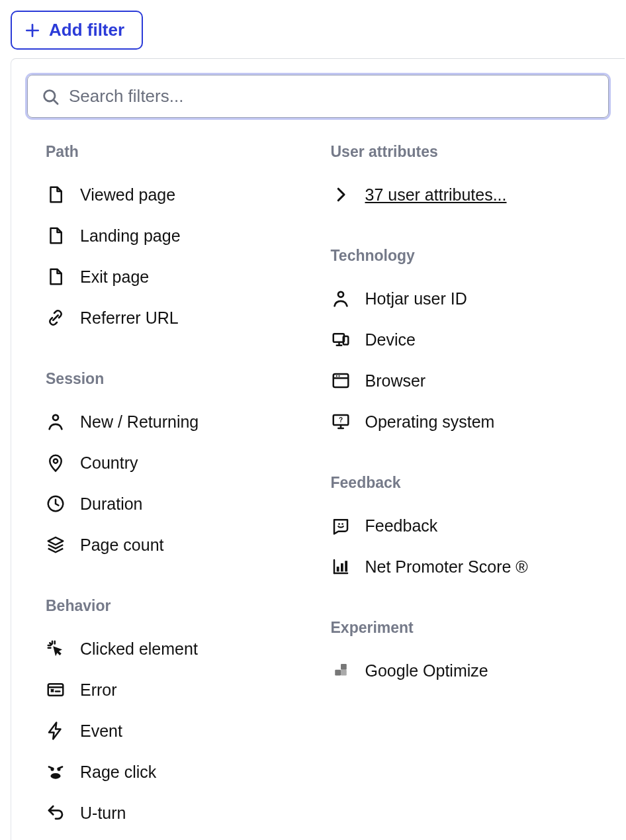  What do you see at coordinates (114, 277) in the screenshot?
I see `filter-item-label: Exit page` at bounding box center [114, 277].